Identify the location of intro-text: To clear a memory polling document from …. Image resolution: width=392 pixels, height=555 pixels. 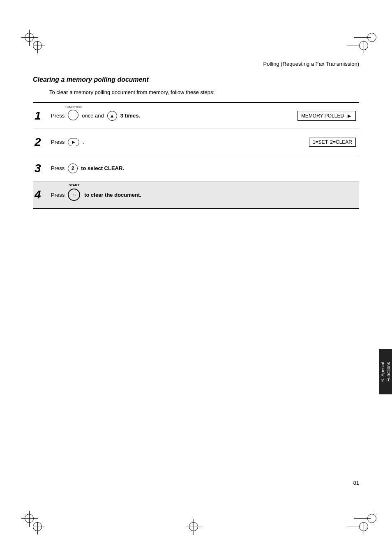
(204, 92).